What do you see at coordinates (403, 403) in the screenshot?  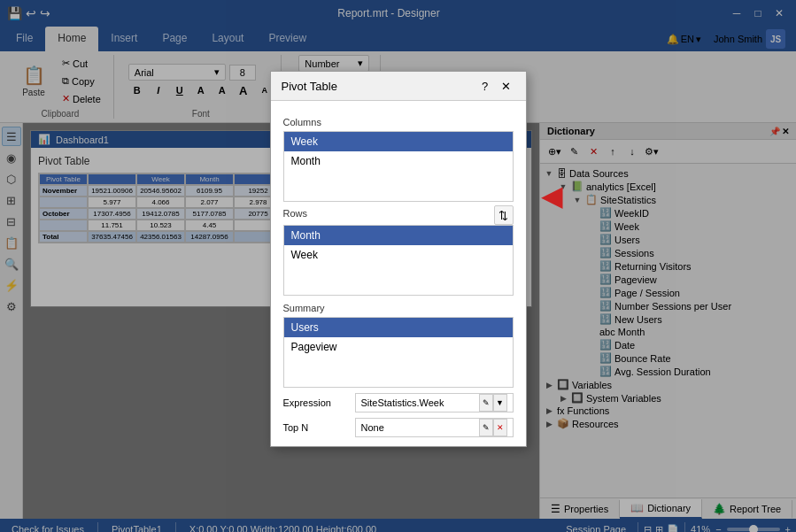 I see `expression-value: SiteStatistics.Week` at bounding box center [403, 403].